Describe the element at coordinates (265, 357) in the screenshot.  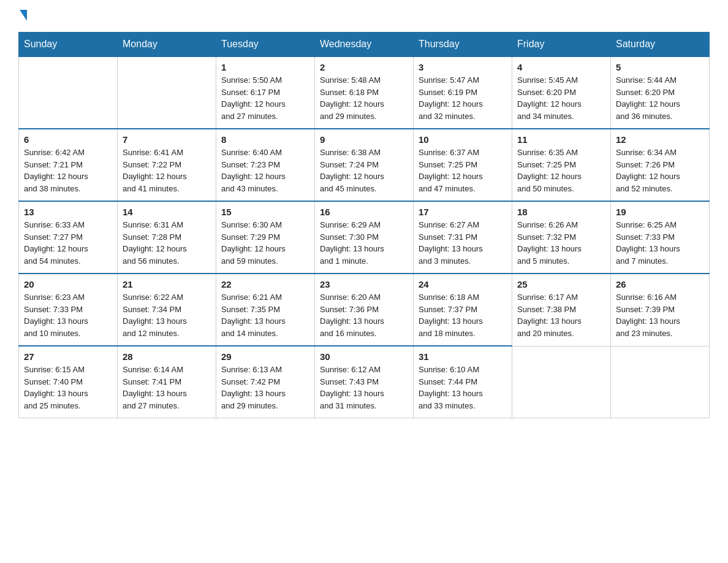
I see `day-number: 29` at that location.